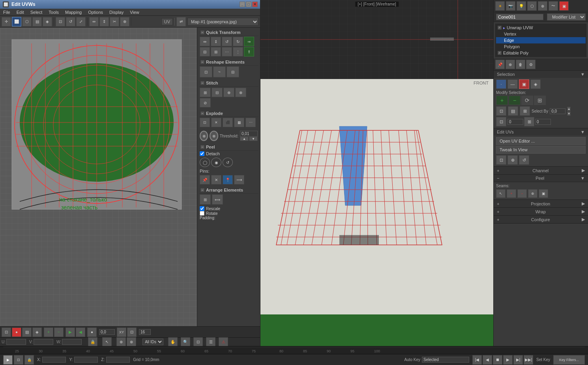  I want to click on pin-btn-1: 📌, so click(205, 180).